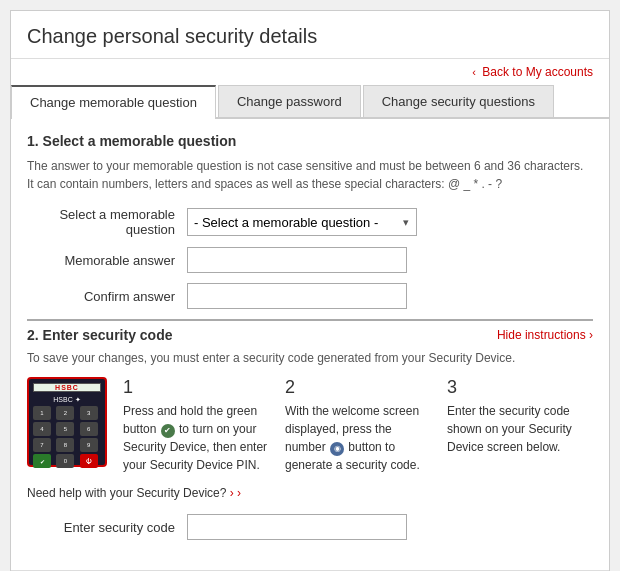  What do you see at coordinates (126, 493) in the screenshot?
I see `help-link-prefix: Need help with your Security Device?` at bounding box center [126, 493].